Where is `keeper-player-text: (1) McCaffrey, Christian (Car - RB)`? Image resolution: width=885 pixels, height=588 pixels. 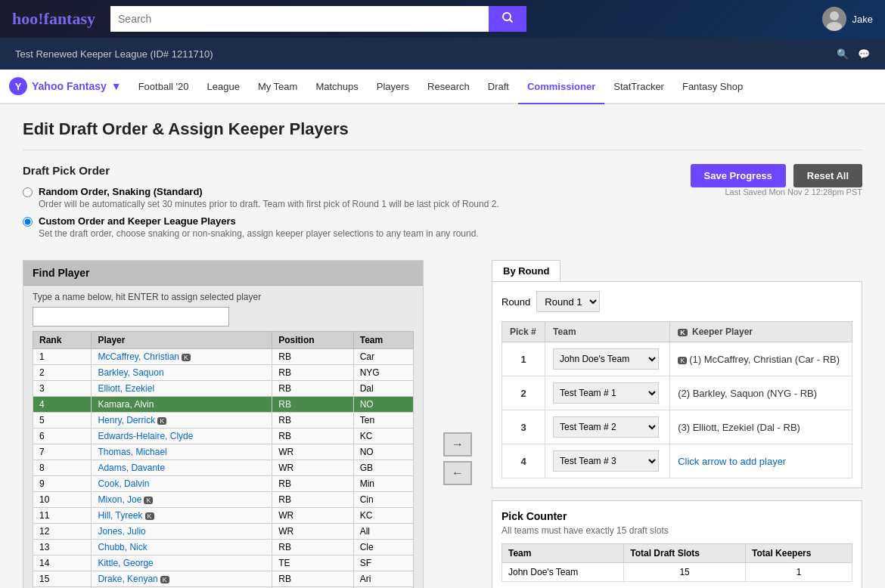
keeper-player-text: (1) McCaffrey, Christian (Car - RB) is located at coordinates (764, 360).